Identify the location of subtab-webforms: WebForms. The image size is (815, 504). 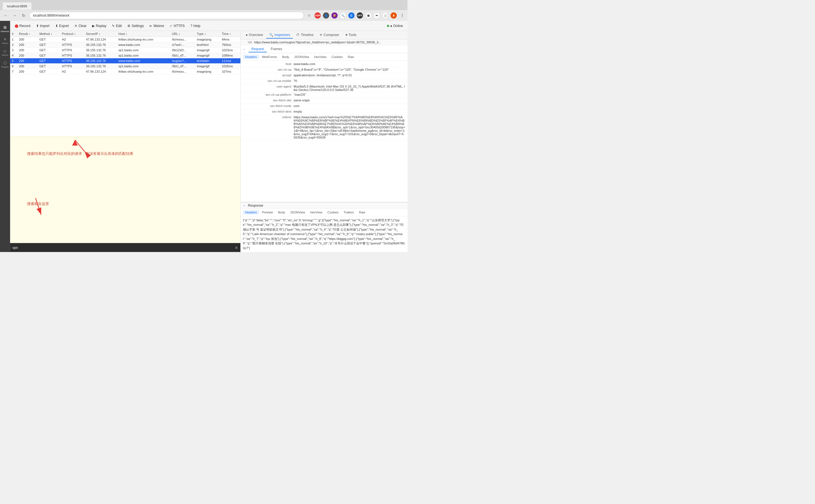
(270, 57).